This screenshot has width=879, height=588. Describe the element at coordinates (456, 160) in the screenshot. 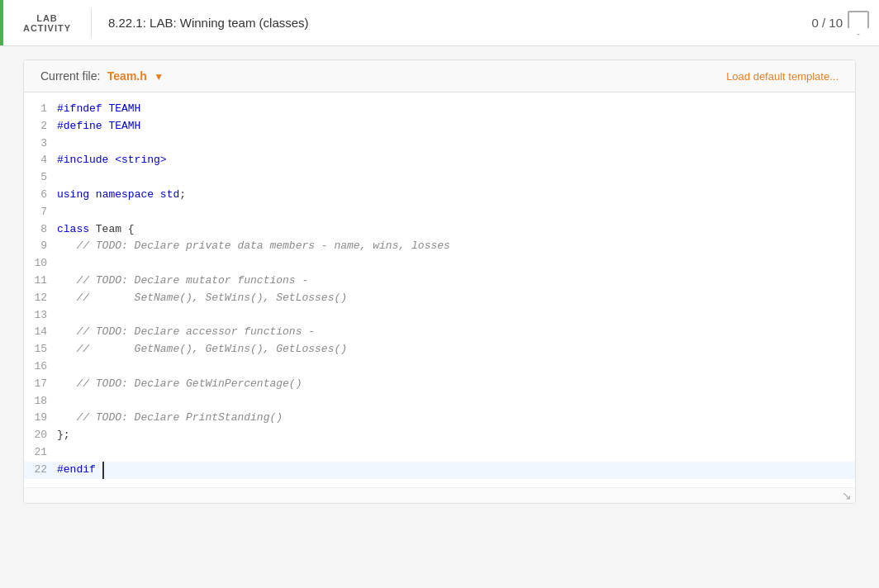

I see `line-content: #include <string>` at that location.